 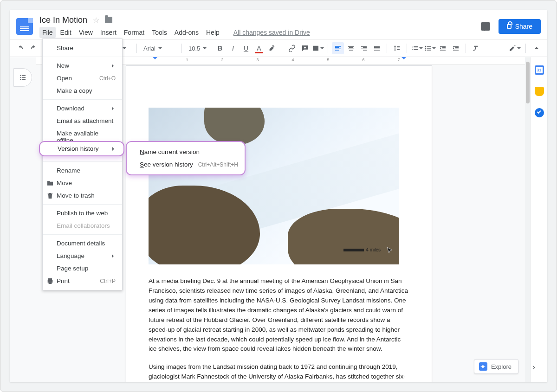 What do you see at coordinates (83, 256) in the screenshot?
I see `menu-language: Language` at bounding box center [83, 256].